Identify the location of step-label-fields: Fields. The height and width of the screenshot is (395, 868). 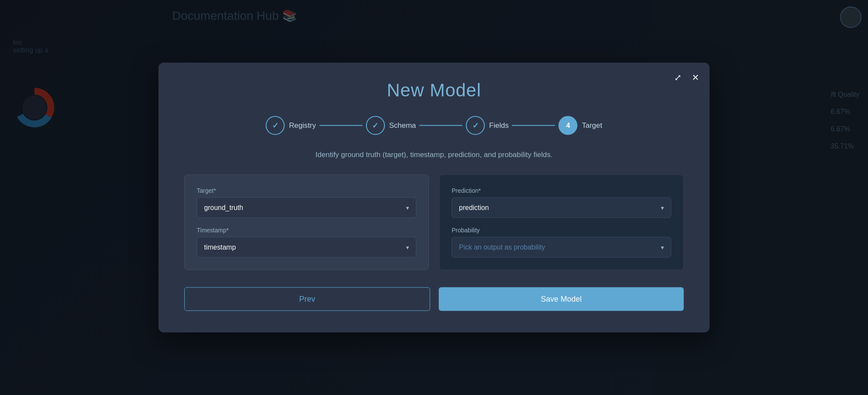
(499, 126).